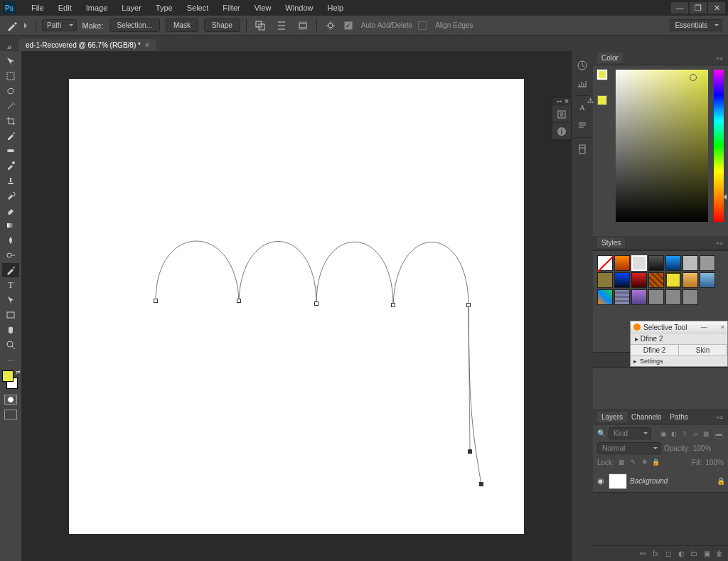  Describe the element at coordinates (601, 481) in the screenshot. I see `visibility-toggle: ◉` at that location.